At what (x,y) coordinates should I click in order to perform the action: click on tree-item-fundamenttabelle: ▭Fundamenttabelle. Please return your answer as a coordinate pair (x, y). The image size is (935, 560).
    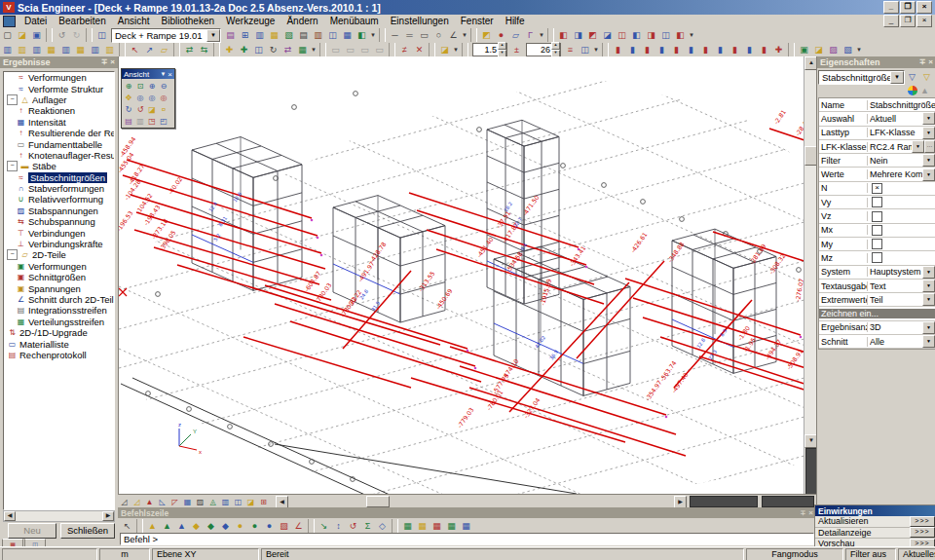
    Looking at the image, I should click on (58, 144).